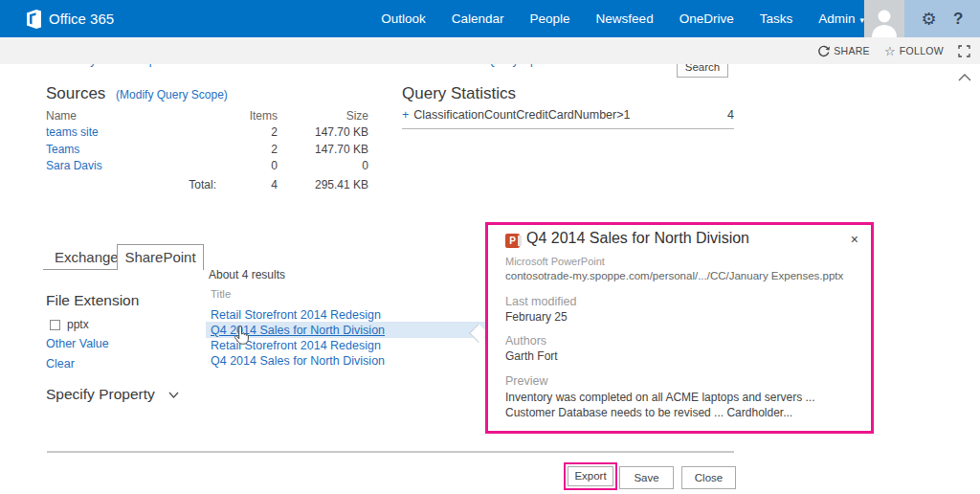 The width and height of the screenshot is (980, 494). I want to click on share-icon, so click(823, 52).